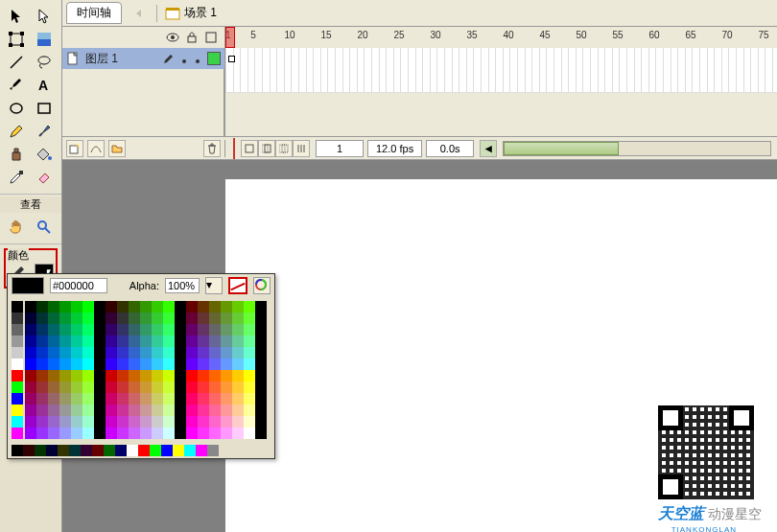 The width and height of the screenshot is (777, 532). What do you see at coordinates (238, 286) in the screenshot?
I see `no-color-button` at bounding box center [238, 286].